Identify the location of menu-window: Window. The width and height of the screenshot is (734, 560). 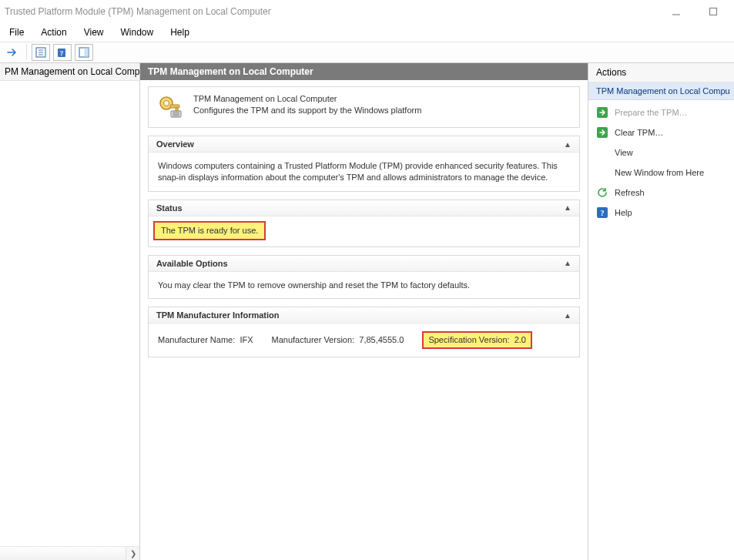
(137, 32).